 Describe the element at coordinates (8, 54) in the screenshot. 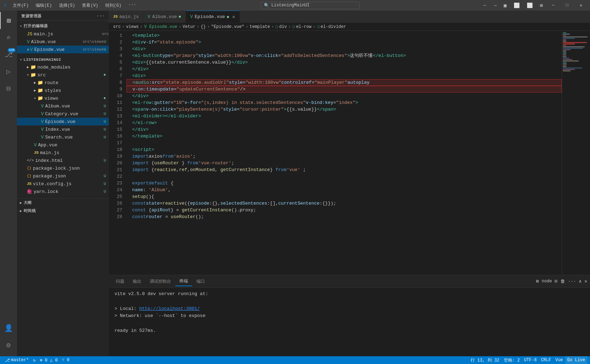

I see `activity-source-control: ⎇ 448` at that location.